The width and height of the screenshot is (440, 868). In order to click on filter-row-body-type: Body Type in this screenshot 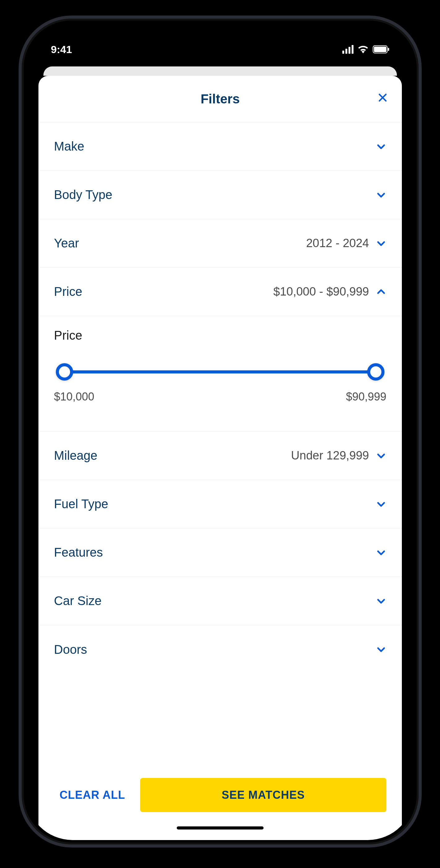, I will do `click(220, 195)`.